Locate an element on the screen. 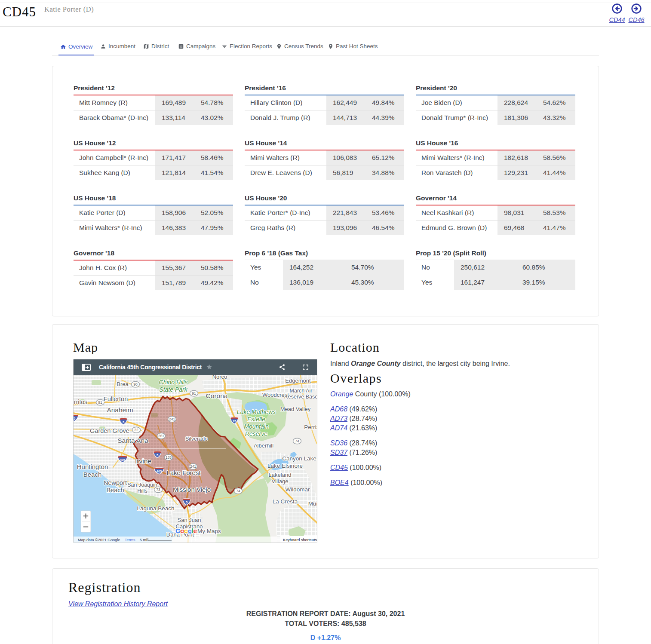  svg-text: Santa Ana is located at coordinates (133, 440).